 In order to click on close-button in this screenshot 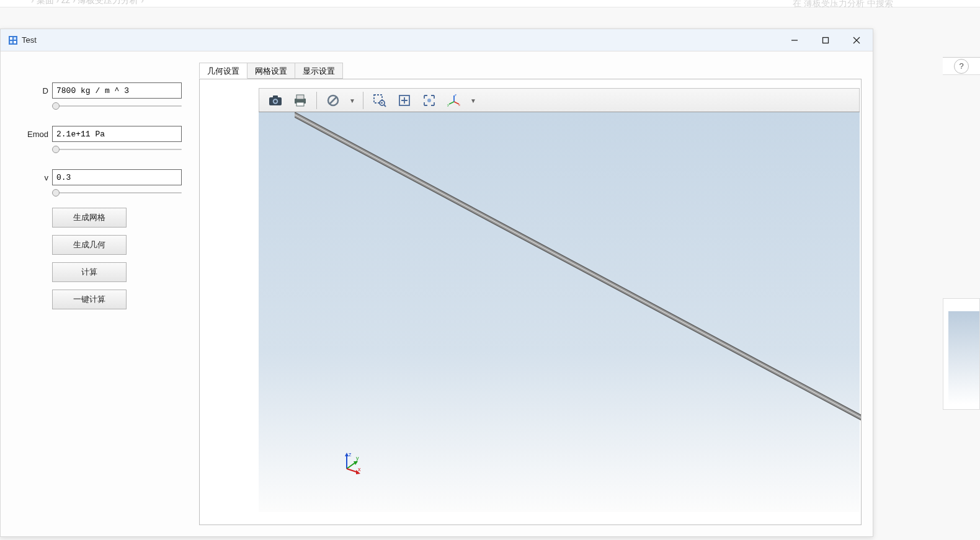, I will do `click(857, 40)`.